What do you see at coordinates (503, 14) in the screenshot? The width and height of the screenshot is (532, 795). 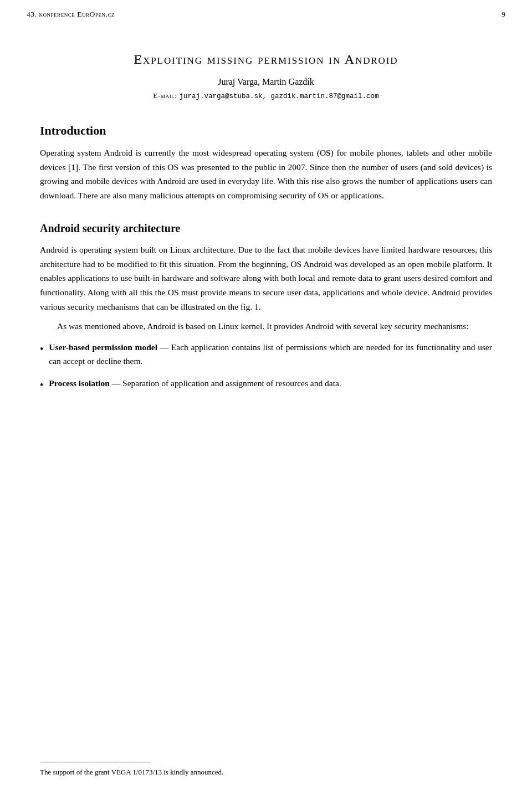 I see `page-number: 9` at bounding box center [503, 14].